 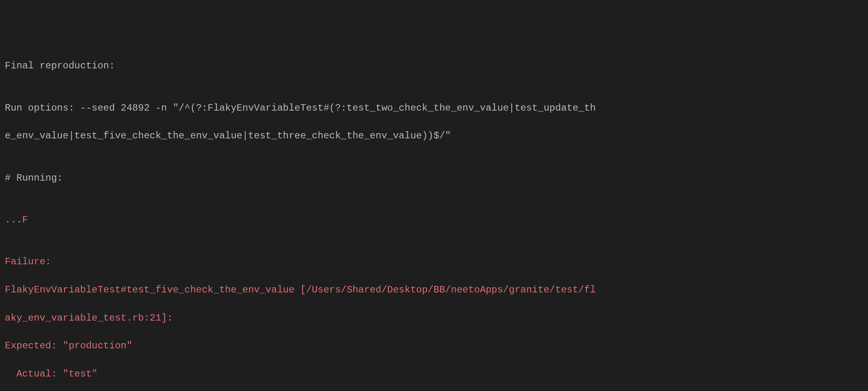 I want to click on expected-value: Expected: "production", so click(x=434, y=346).